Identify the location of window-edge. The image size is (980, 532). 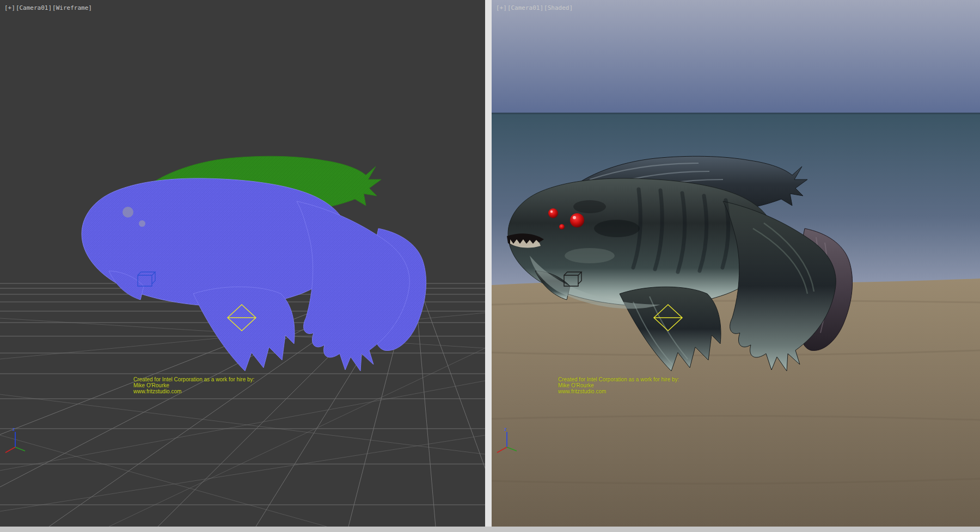
(490, 529).